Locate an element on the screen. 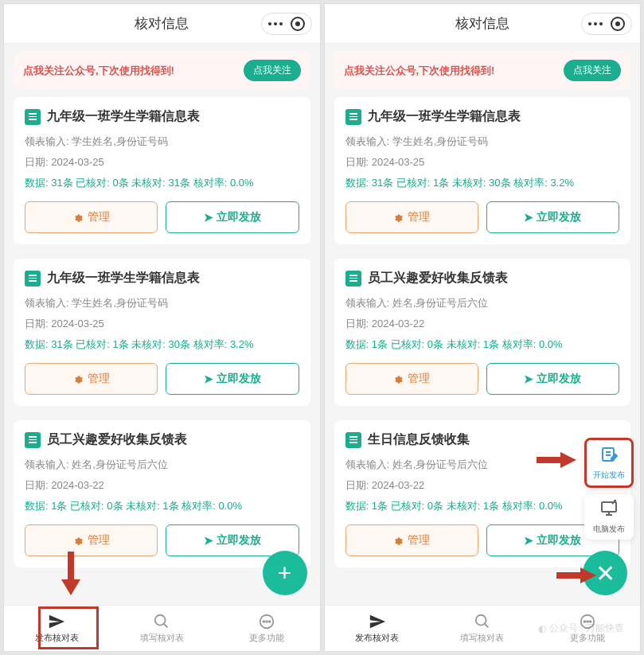 The image size is (644, 655). watermark: ◐ 公众号 · 万能快查 is located at coordinates (581, 629).